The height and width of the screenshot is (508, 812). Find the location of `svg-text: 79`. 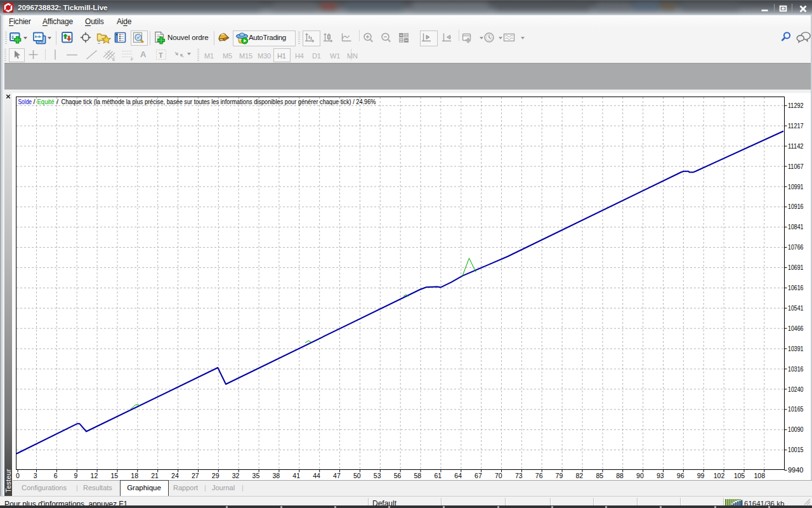

svg-text: 79 is located at coordinates (560, 476).